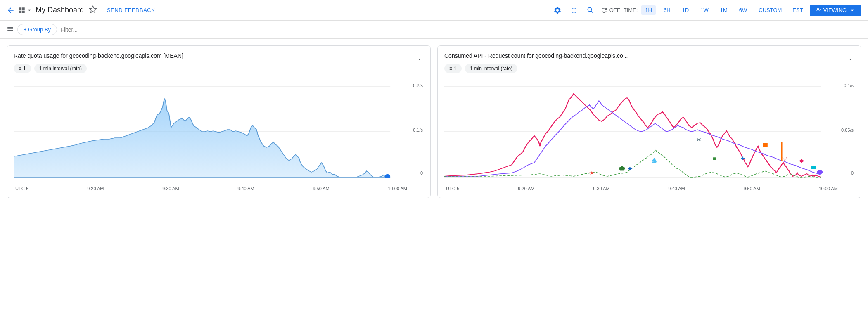 Image resolution: width=868 pixels, height=322 pixels. What do you see at coordinates (453, 189) in the screenshot?
I see `x2-label-0: UTC-5` at bounding box center [453, 189].